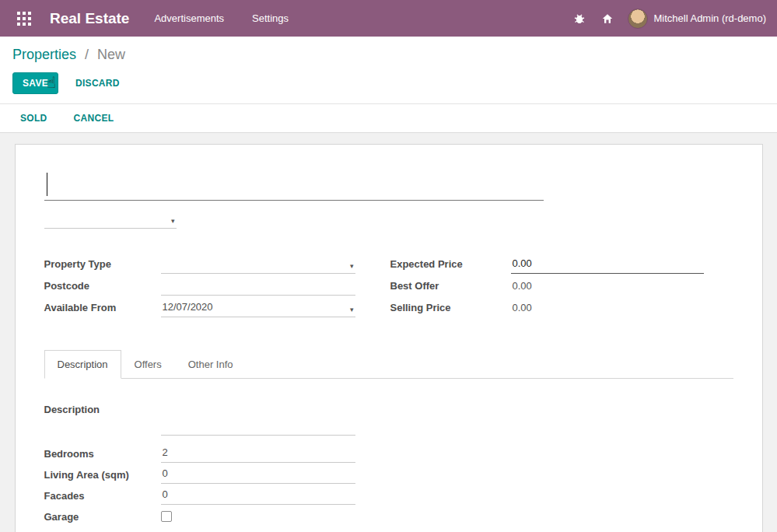 This screenshot has width=777, height=532. I want to click on living-area-input: 0, so click(258, 475).